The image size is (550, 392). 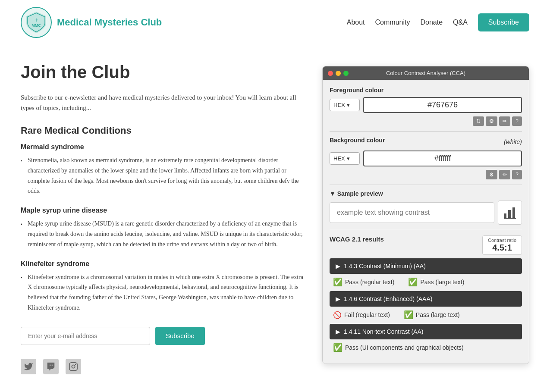 What do you see at coordinates (492, 175) in the screenshot?
I see `bg-settings-button: ⚙` at bounding box center [492, 175].